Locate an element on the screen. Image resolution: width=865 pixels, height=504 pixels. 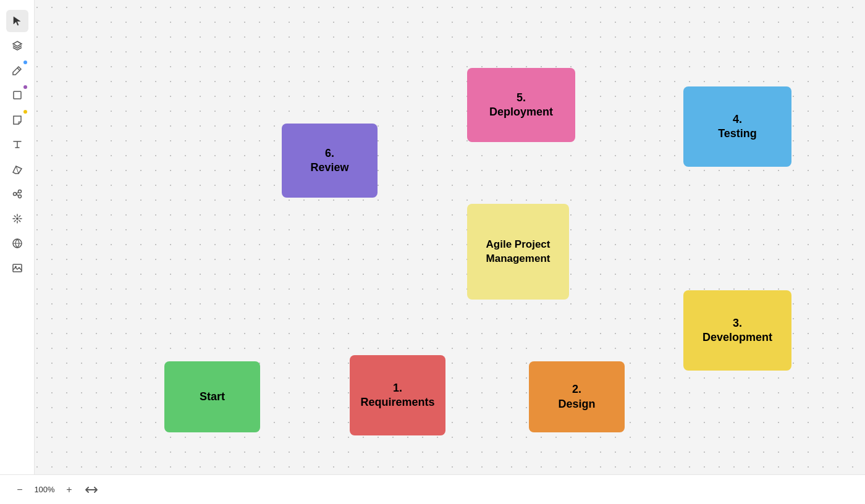
deployment-node: 5.Deployment is located at coordinates (521, 105).